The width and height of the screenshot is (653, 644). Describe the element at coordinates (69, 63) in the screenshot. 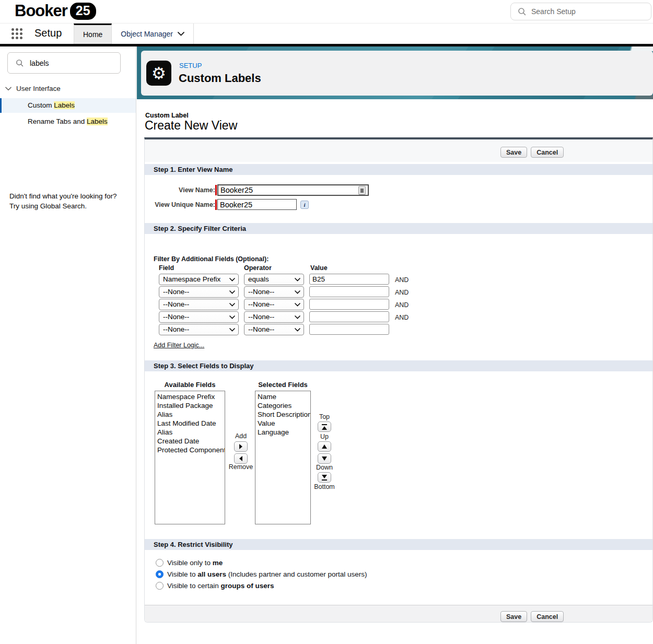

I see `sidebar-search-input` at that location.